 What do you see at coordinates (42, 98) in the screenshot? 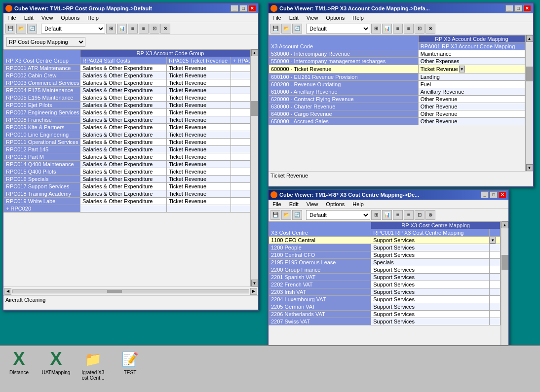
I see `cost-centre-cell: RPC005 E195 Maintenance` at bounding box center [42, 98].